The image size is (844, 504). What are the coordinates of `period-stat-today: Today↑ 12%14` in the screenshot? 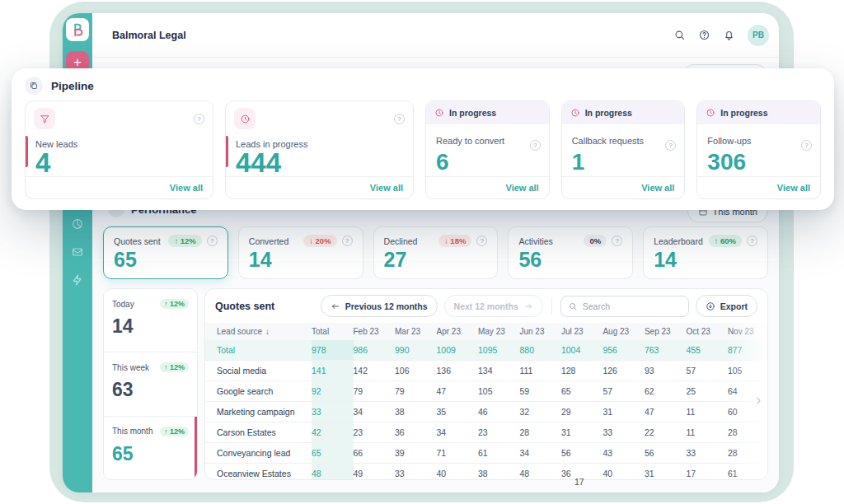 It's located at (150, 321).